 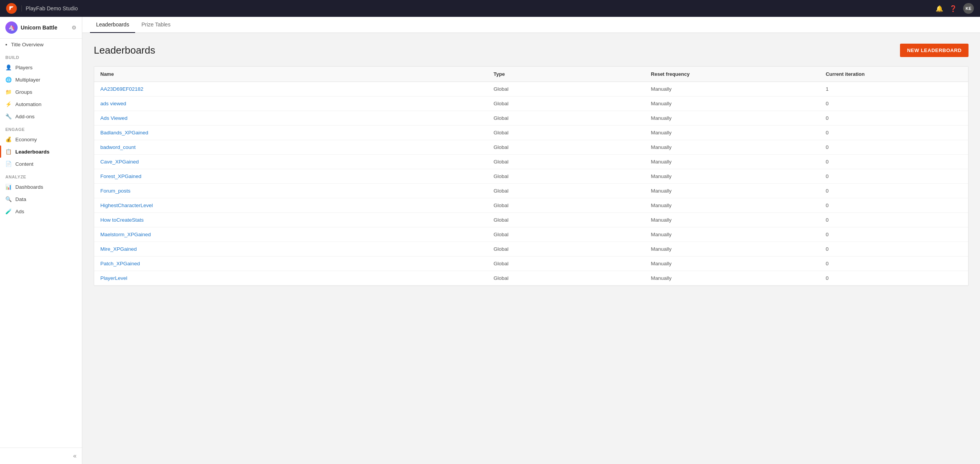 I want to click on table-row: Mire_XPGainedGlobalManually0, so click(x=531, y=249).